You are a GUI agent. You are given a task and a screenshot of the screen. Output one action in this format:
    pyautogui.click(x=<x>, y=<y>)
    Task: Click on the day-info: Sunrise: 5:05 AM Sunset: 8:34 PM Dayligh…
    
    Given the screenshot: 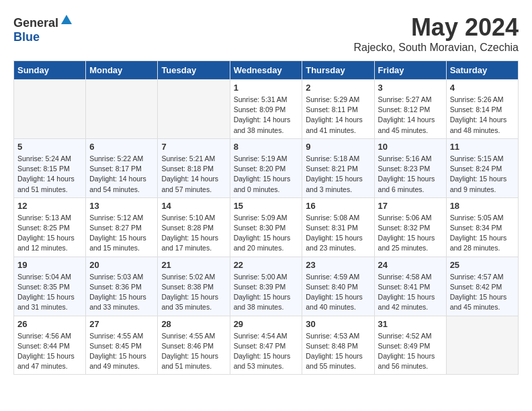 What is the action you would take?
    pyautogui.click(x=482, y=234)
    